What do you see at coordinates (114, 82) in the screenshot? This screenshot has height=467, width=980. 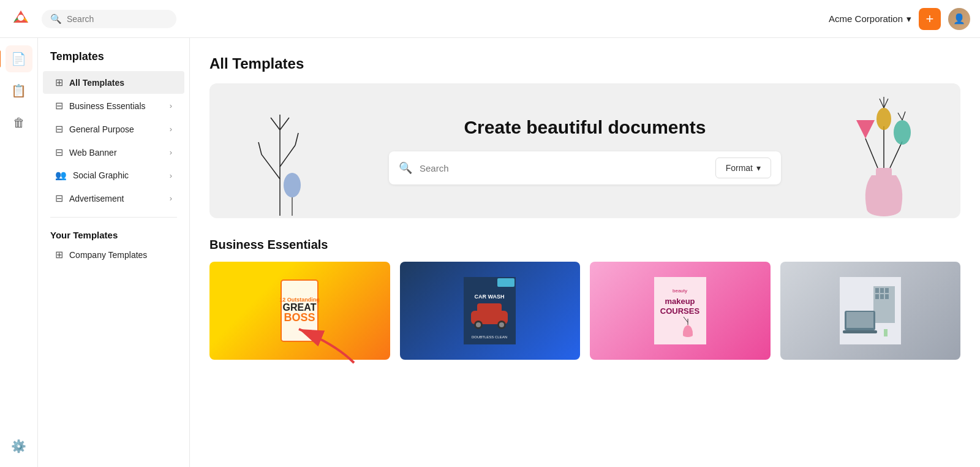 I see `sidebar-item-all-templates: ⊞ All Templates` at bounding box center [114, 82].